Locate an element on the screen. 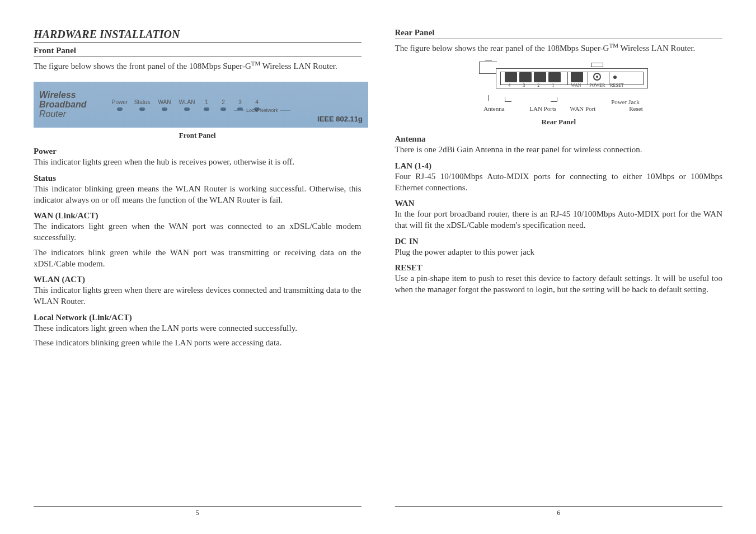 This screenshot has width=756, height=534. wan-port-callout: WAN Port is located at coordinates (583, 109).